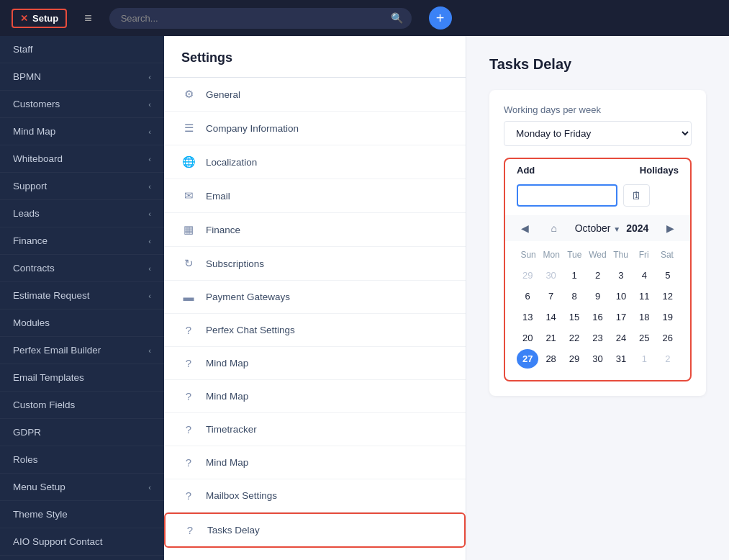 The width and height of the screenshot is (729, 560). Describe the element at coordinates (315, 297) in the screenshot. I see `settings-item-payment-gateways: ▬Payment Gateways` at that location.